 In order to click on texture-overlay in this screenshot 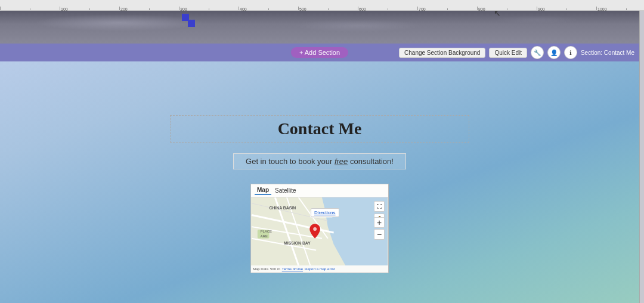, I will do `click(322, 27)`.